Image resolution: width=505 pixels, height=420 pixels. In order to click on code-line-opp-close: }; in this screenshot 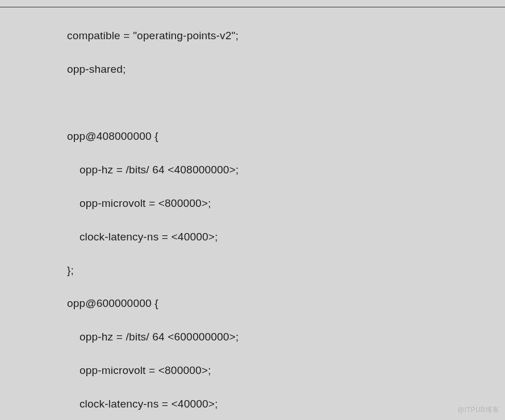, I will do `click(252, 271)`.